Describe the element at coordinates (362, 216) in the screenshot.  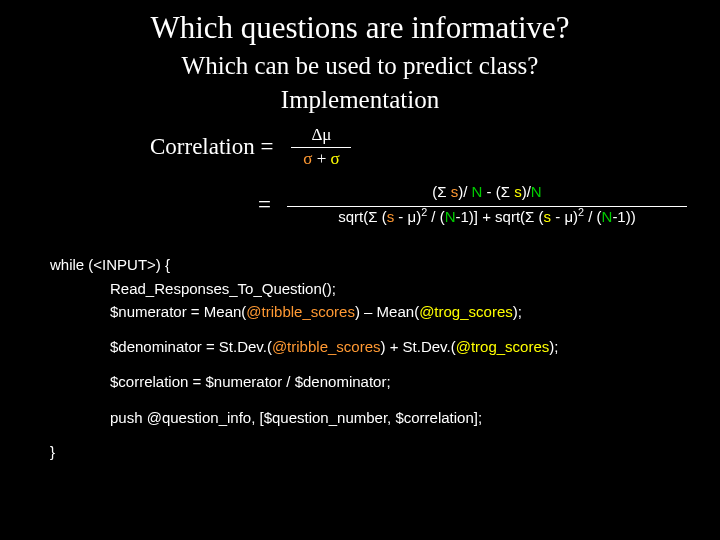
I see `den-text: sqrt(Σ (` at that location.